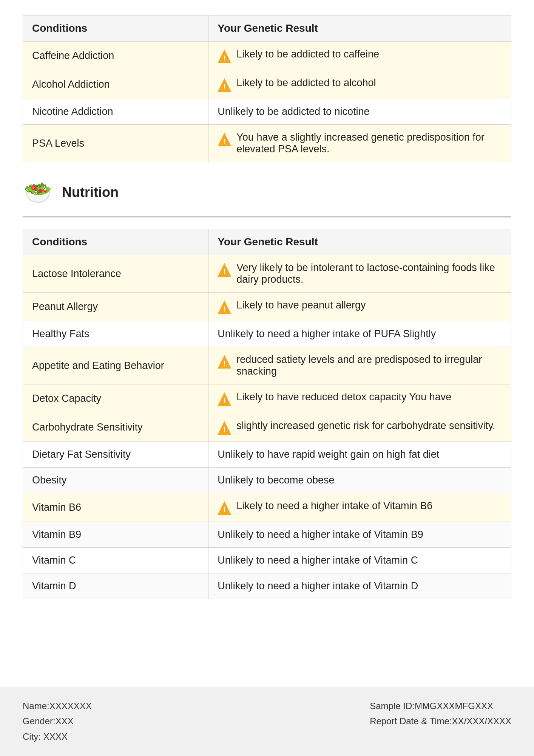 The image size is (534, 756). I want to click on addictions-col1-header: Conditions, so click(116, 29).